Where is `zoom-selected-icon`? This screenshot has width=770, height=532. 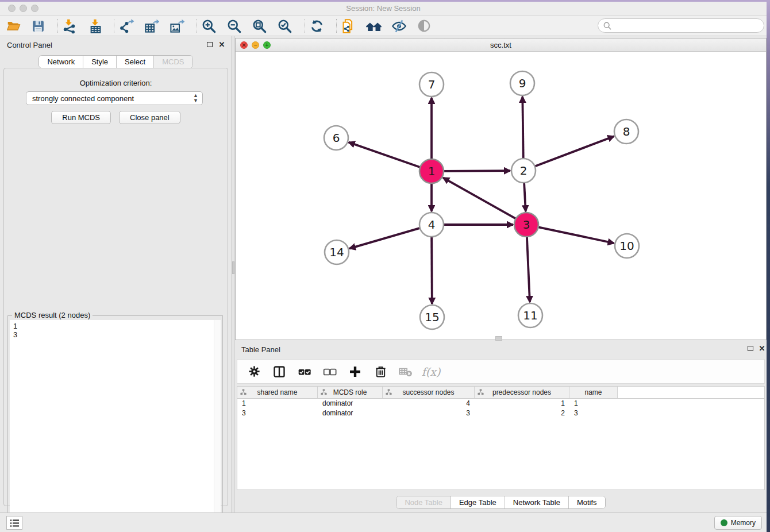
zoom-selected-icon is located at coordinates (284, 26).